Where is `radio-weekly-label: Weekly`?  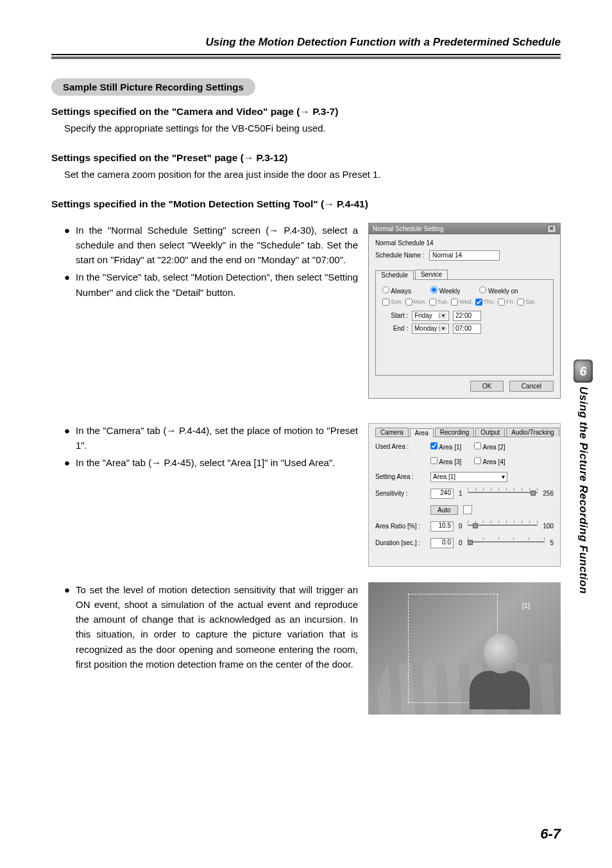 radio-weekly-label: Weekly is located at coordinates (450, 291).